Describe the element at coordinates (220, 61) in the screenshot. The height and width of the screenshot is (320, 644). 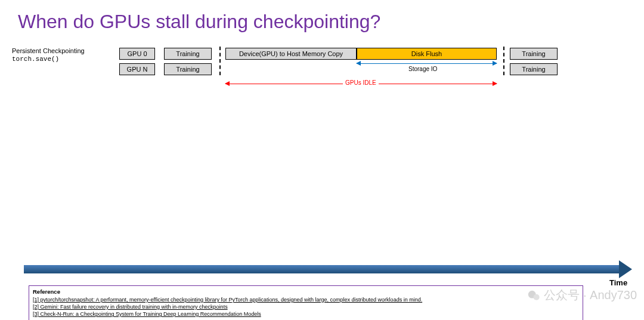
I see `dash-separator-left` at that location.